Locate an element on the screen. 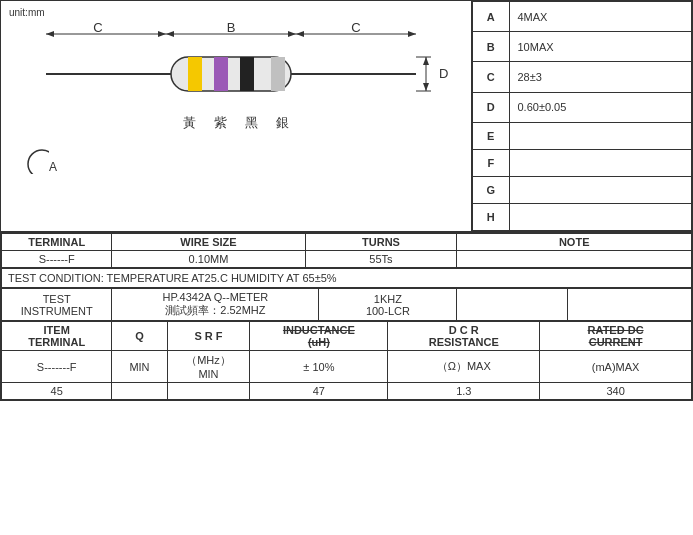 The image size is (693, 535). srf-subheader: （MHz） MIN is located at coordinates (208, 367).